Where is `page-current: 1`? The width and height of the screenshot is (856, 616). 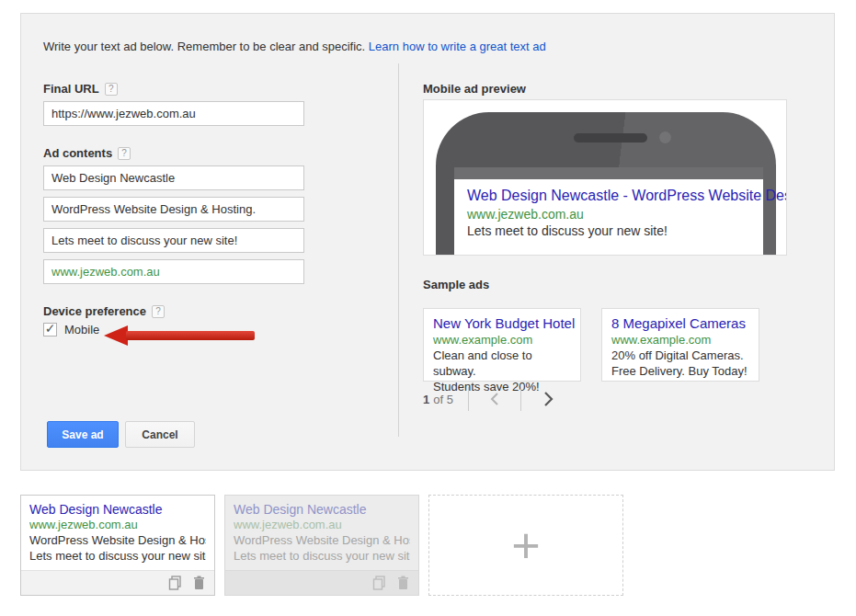 page-current: 1 is located at coordinates (427, 399).